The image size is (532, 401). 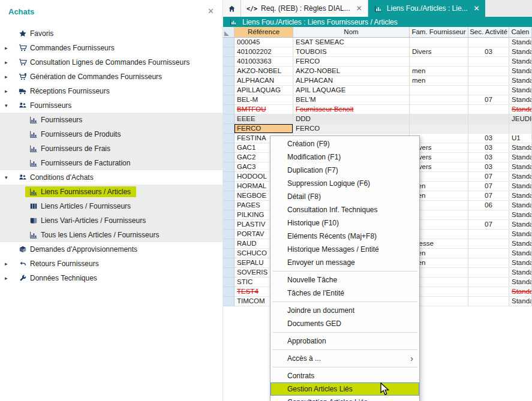 I want to click on context-menu-item: Accès à ...›, so click(x=345, y=358).